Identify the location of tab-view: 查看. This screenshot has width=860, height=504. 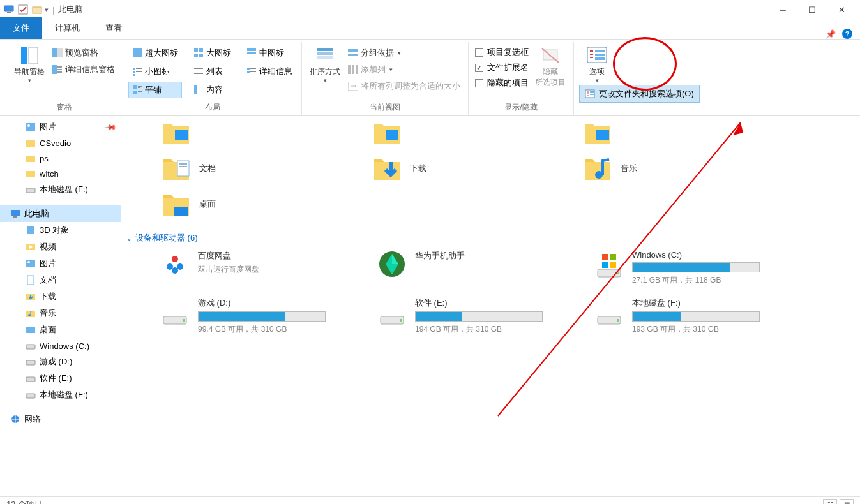
(114, 28).